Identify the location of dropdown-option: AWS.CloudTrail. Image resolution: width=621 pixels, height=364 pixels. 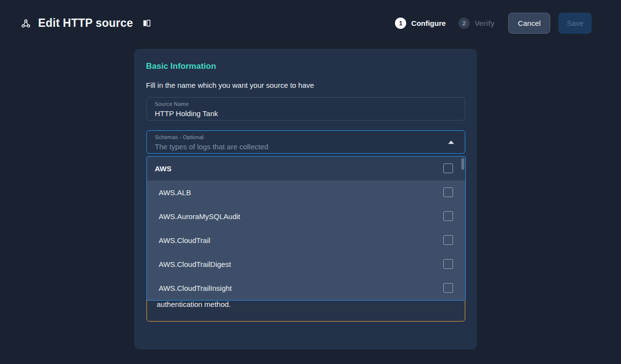
(306, 240).